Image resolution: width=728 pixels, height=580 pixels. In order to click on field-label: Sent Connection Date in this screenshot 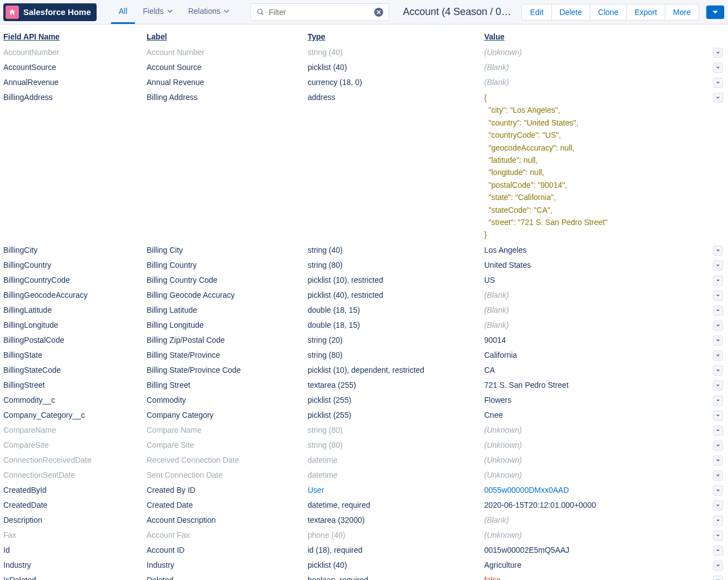, I will do `click(227, 476)`.